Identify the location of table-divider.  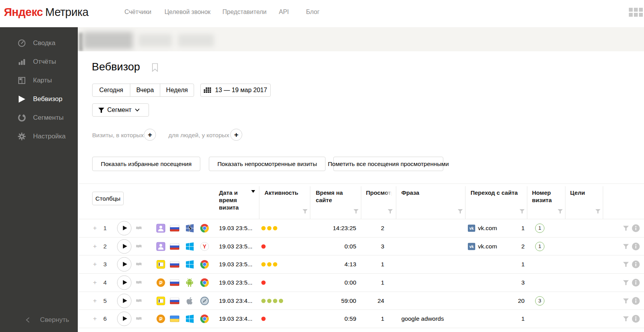
(361, 328).